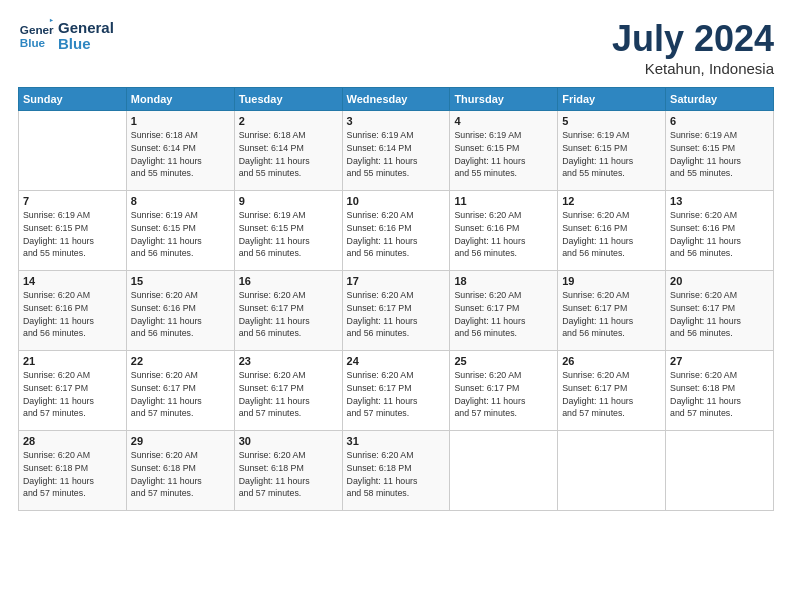  What do you see at coordinates (73, 100) in the screenshot?
I see `weekday-header: Sunday` at bounding box center [73, 100].